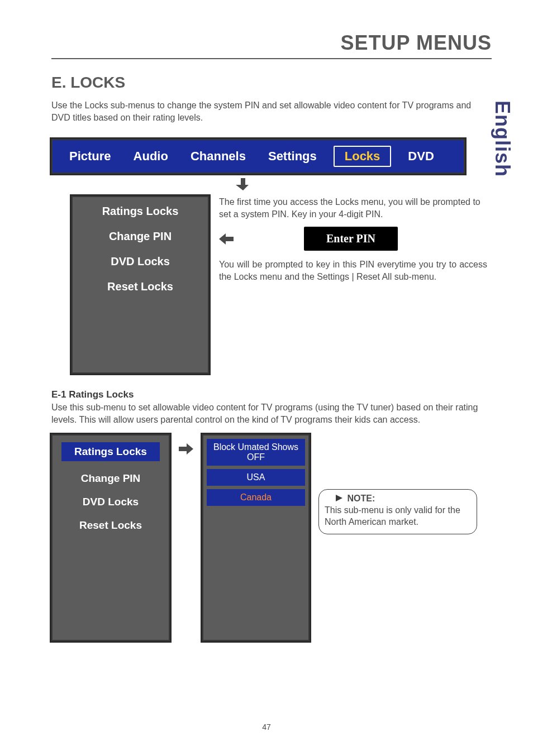 The image size is (533, 756). Describe the element at coordinates (111, 538) in the screenshot. I see `locks-submenu-panel-2: Ratings Locks Change PIN DVD Locks Reset…` at that location.